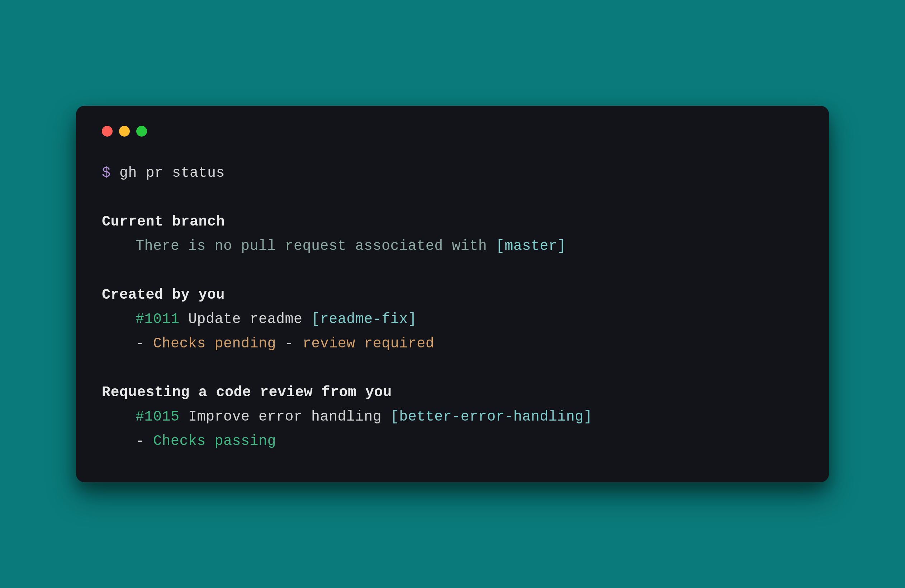 Image resolution: width=905 pixels, height=588 pixels. Describe the element at coordinates (452, 295) in the screenshot. I see `section-header: Created by you` at that location.